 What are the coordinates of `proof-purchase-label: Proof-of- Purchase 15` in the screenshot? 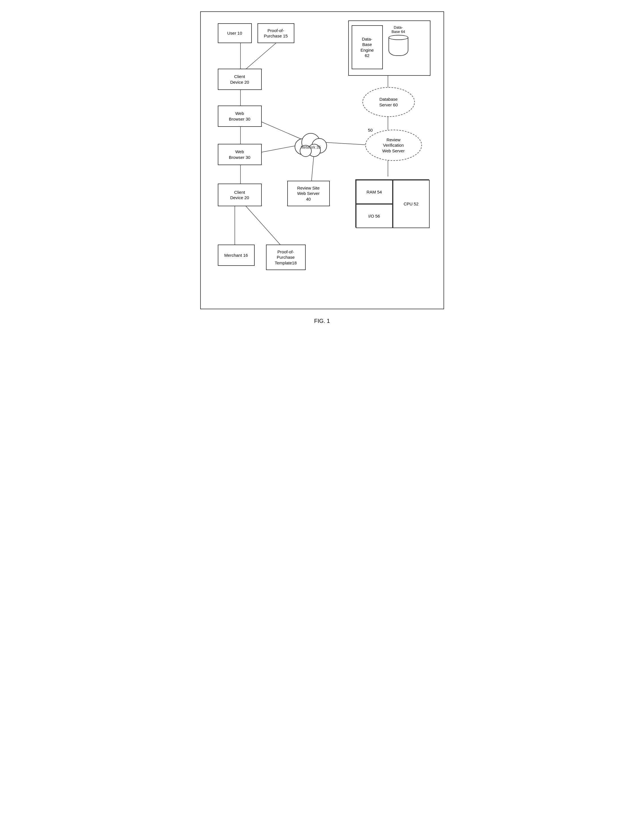 It's located at (276, 33).